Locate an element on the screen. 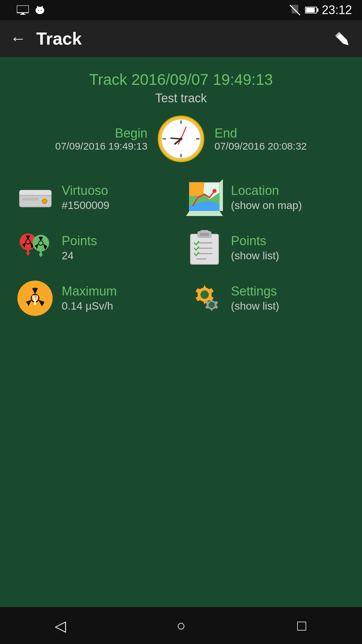  device-text: Virtuoso #1500009 is located at coordinates (85, 198).